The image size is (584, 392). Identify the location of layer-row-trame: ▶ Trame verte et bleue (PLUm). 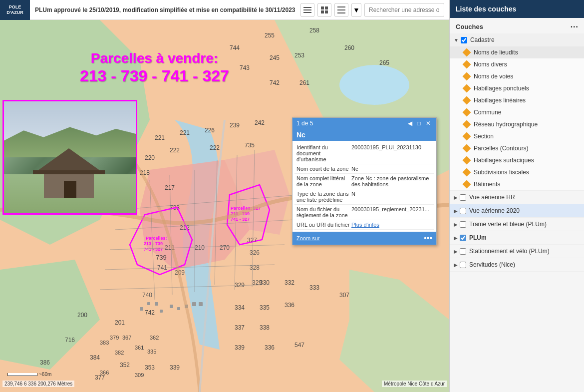
(517, 225).